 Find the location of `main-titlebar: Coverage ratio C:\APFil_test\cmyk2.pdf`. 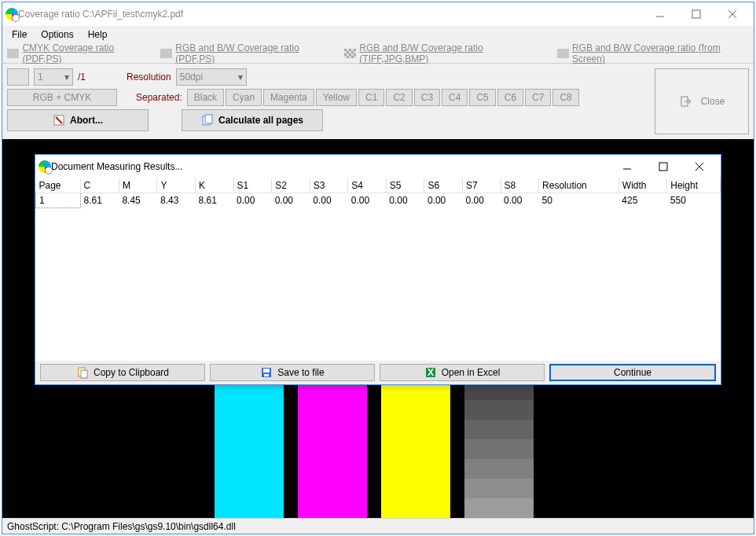

main-titlebar: Coverage ratio C:\APFil_test\cmyk2.pdf is located at coordinates (378, 14).